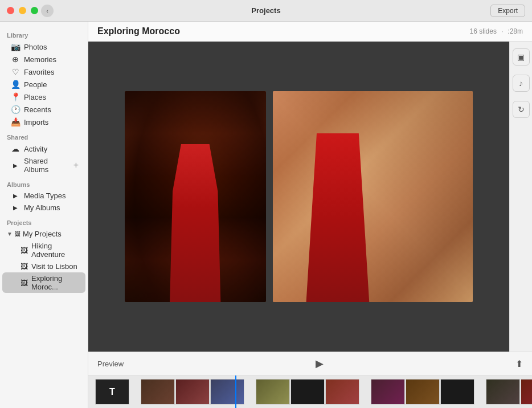 The width and height of the screenshot is (532, 408). I want to click on sidebar-item-recents-label: Recents, so click(51, 109).